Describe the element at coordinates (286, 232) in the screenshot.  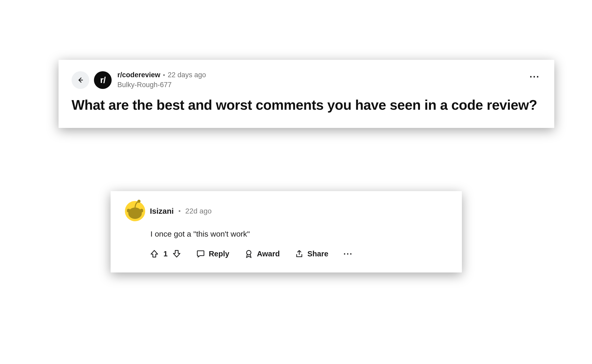
I see `comment-card: Isizani • 22d ago I once got a "this won…` at that location.